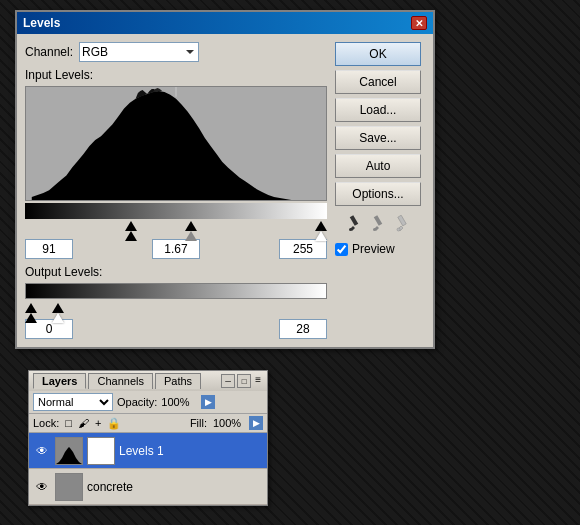 This screenshot has width=580, height=525. I want to click on lock-label: Lock:, so click(46, 423).